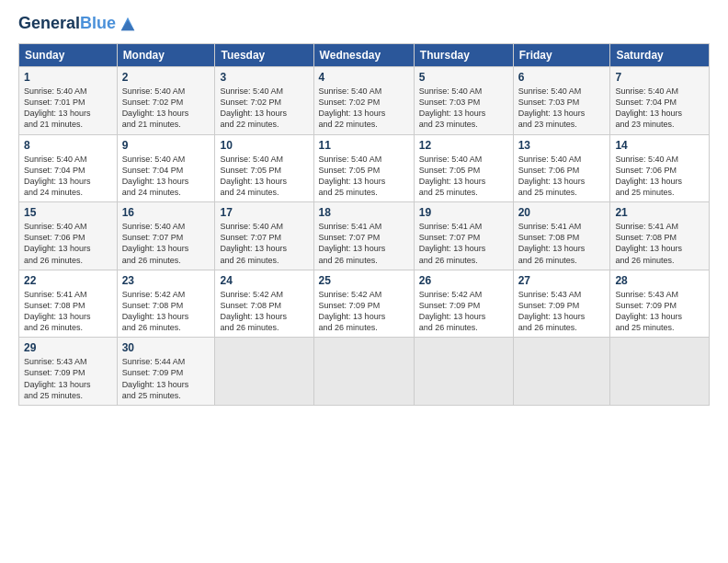  I want to click on calendar-cell: 4Sunrise: 5:40 AM Sunset: 7:02 PM Daylig…, so click(364, 101).